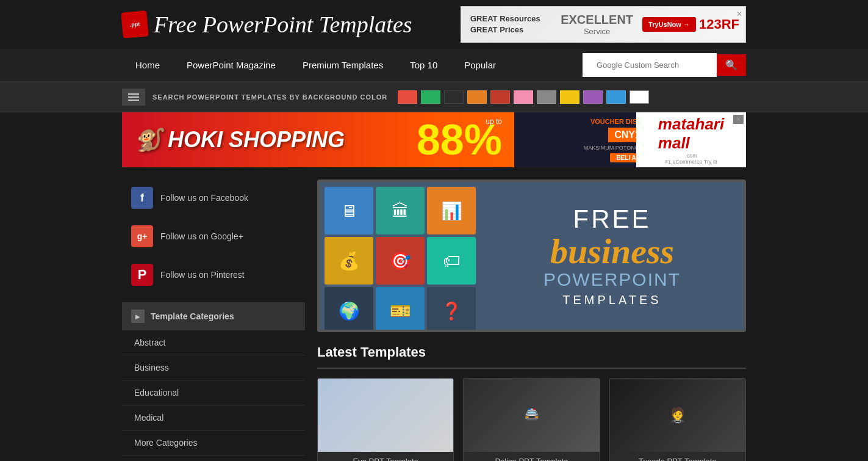  Describe the element at coordinates (343, 65) in the screenshot. I see `nav-item-premium: Premium Templates` at that location.